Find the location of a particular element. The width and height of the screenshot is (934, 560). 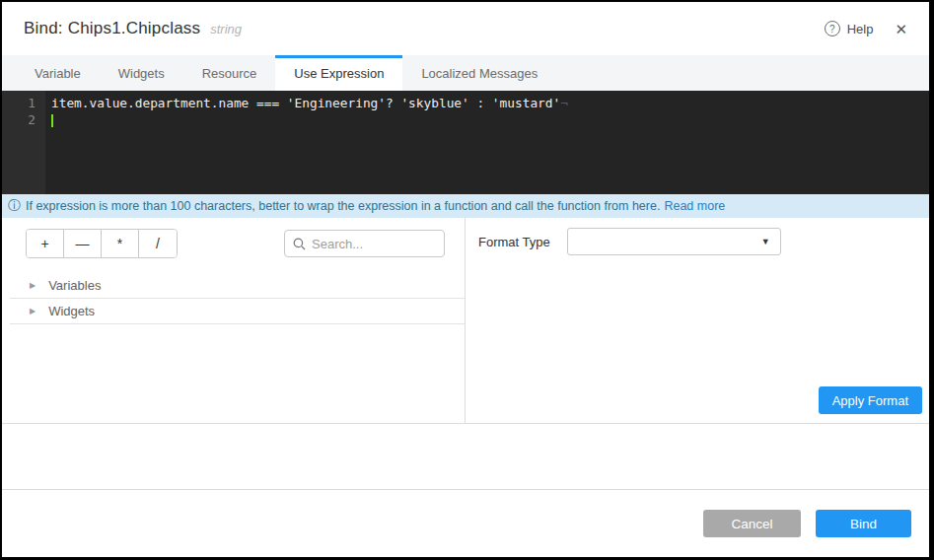

multiply-operator-button: * is located at coordinates (120, 244).